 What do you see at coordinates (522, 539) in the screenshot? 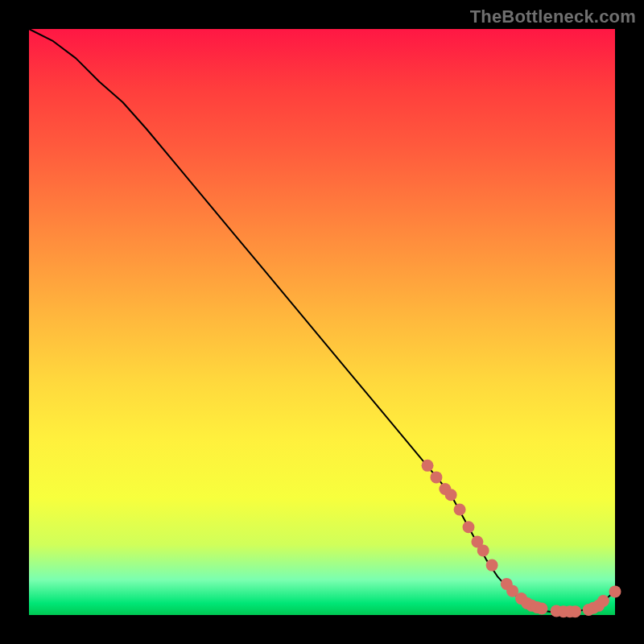
I see `highlight-markers` at bounding box center [522, 539].